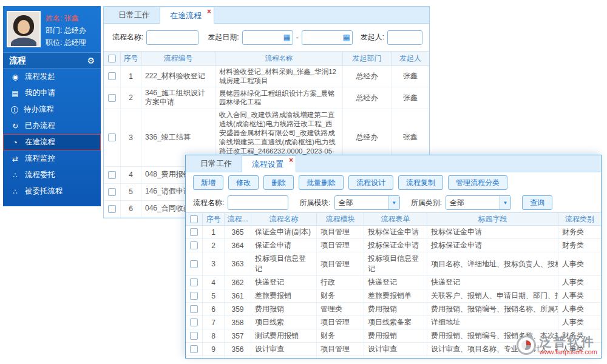 The width and height of the screenshot is (607, 364). I want to click on cell-form: 项目线索备案, so click(396, 323).